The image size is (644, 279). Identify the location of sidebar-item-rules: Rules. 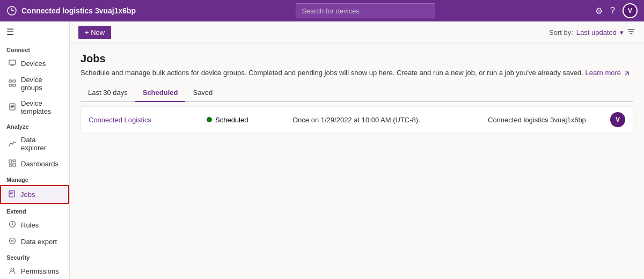
(34, 225).